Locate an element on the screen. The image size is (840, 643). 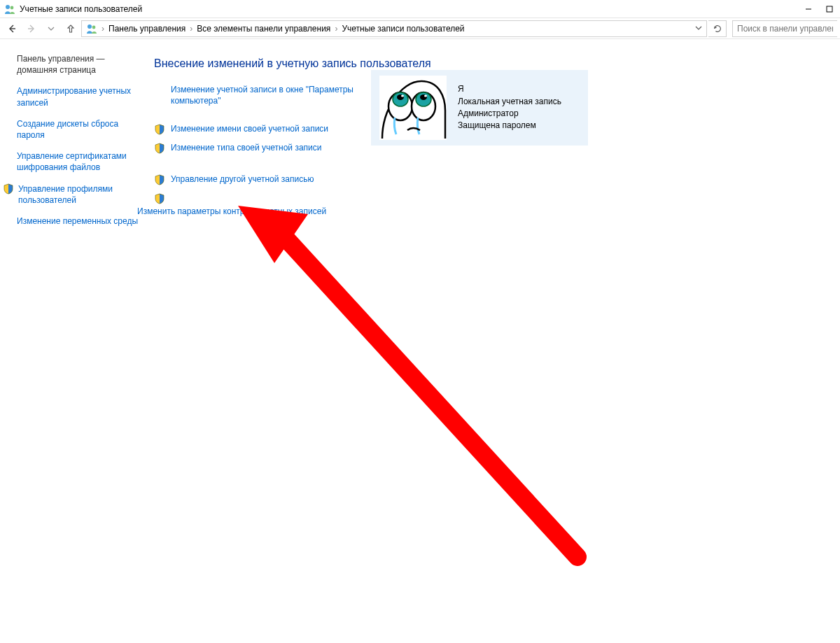
task-manage-other: Управление другой учетной записью is located at coordinates (242, 179).